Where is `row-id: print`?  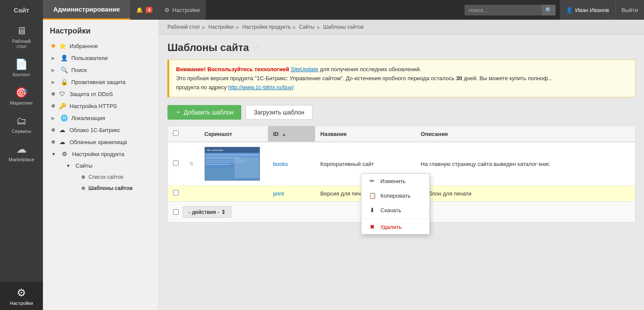
row-id: print is located at coordinates (292, 194).